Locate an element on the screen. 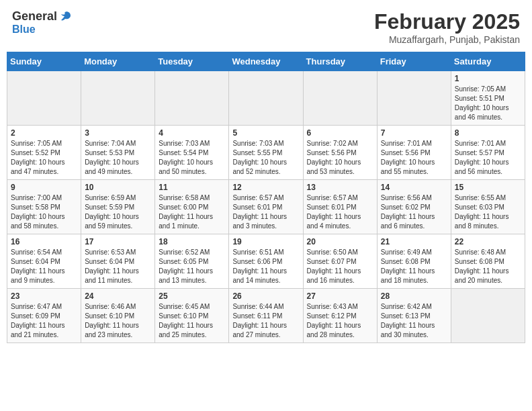 The image size is (532, 411). calendar-cell: 27Sunrise: 6:43 AM Sunset: 6:12 PM Dayli… is located at coordinates (340, 316).